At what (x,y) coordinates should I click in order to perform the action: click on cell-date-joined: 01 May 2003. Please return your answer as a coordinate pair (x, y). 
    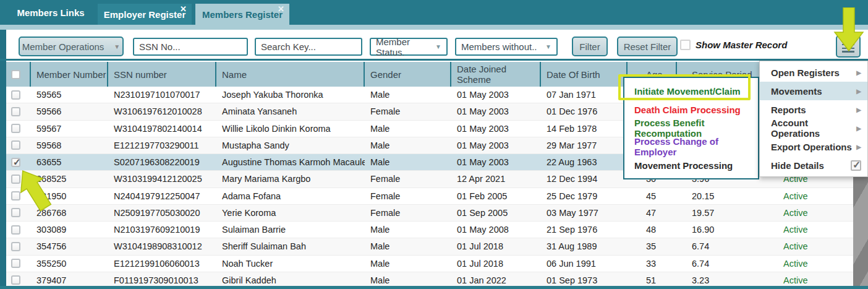
    Looking at the image, I should click on (496, 162).